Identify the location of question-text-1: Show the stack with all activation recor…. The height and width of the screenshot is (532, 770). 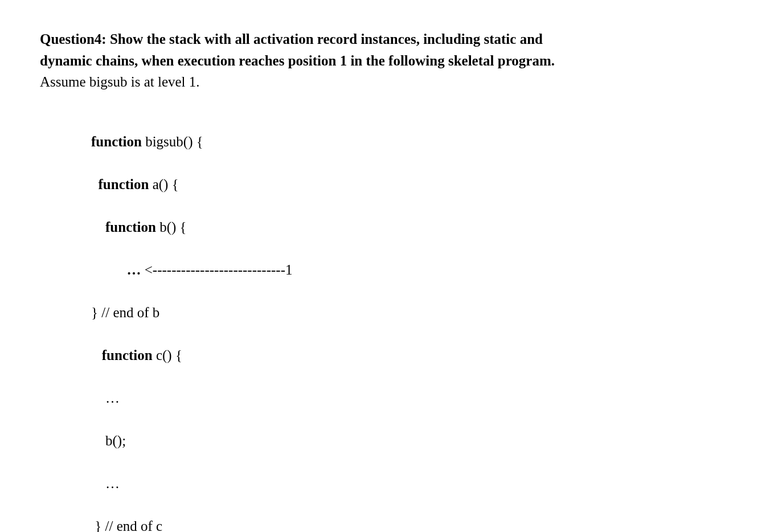
(325, 39).